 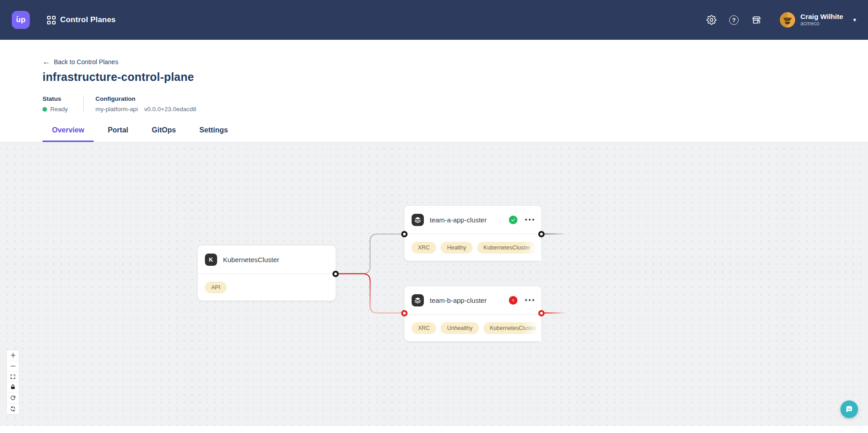 I want to click on healthy-check-icon, so click(x=513, y=220).